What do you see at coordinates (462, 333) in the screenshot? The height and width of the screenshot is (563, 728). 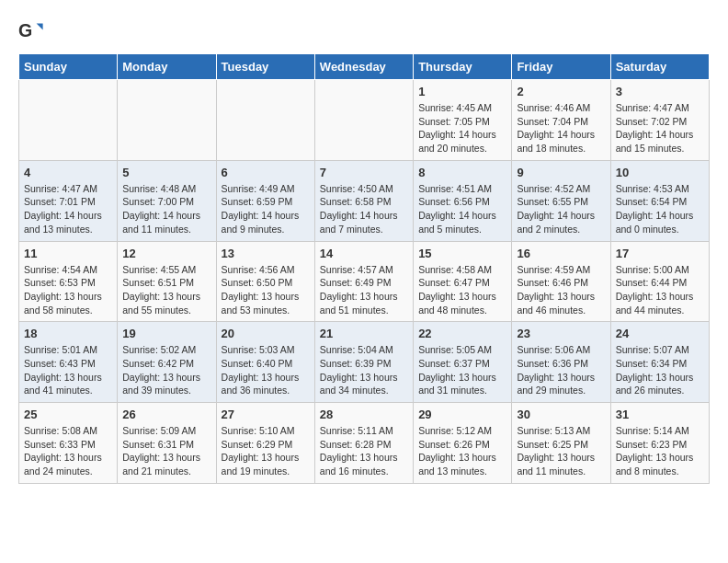 I see `day-number: 22` at bounding box center [462, 333].